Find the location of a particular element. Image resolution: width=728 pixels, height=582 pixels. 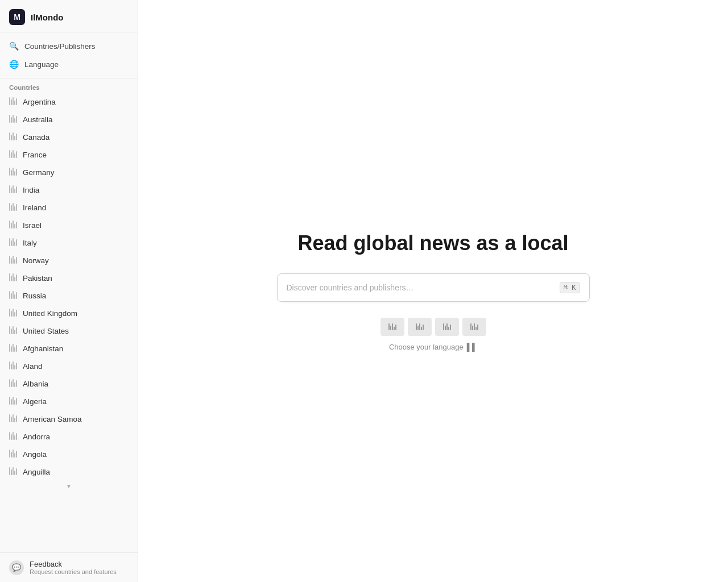

country-item-anguilla: Anguilla is located at coordinates (69, 472).